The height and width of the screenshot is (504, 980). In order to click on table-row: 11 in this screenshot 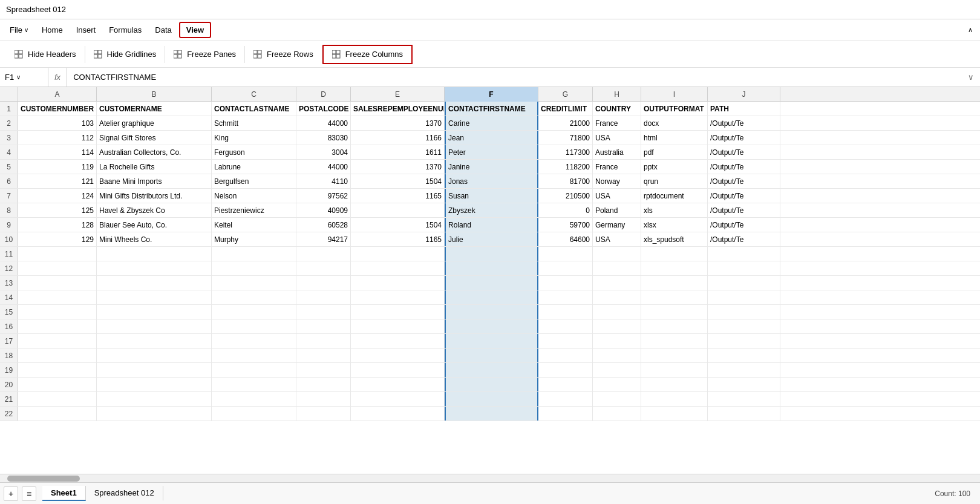, I will do `click(490, 254)`.